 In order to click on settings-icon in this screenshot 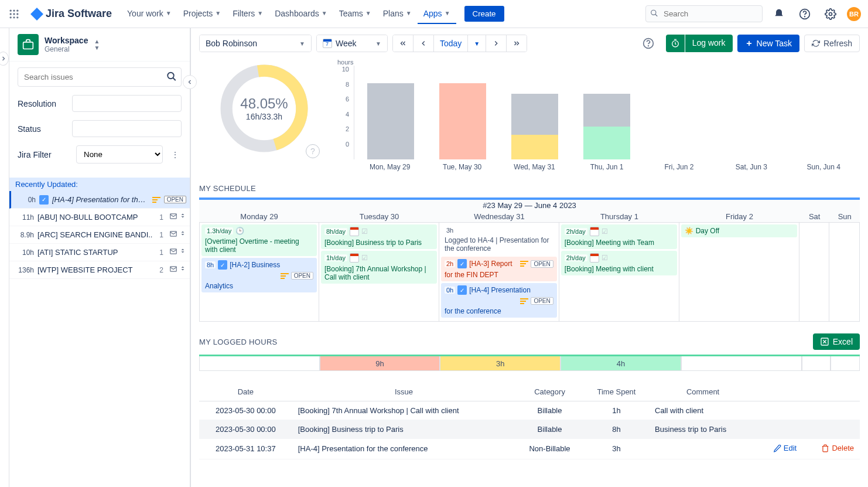, I will do `click(831, 14)`.